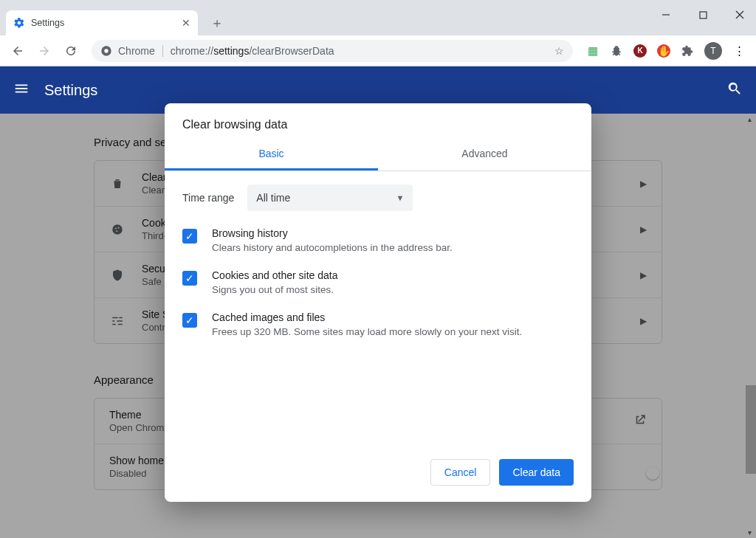  I want to click on tab-title: Settings, so click(47, 23).